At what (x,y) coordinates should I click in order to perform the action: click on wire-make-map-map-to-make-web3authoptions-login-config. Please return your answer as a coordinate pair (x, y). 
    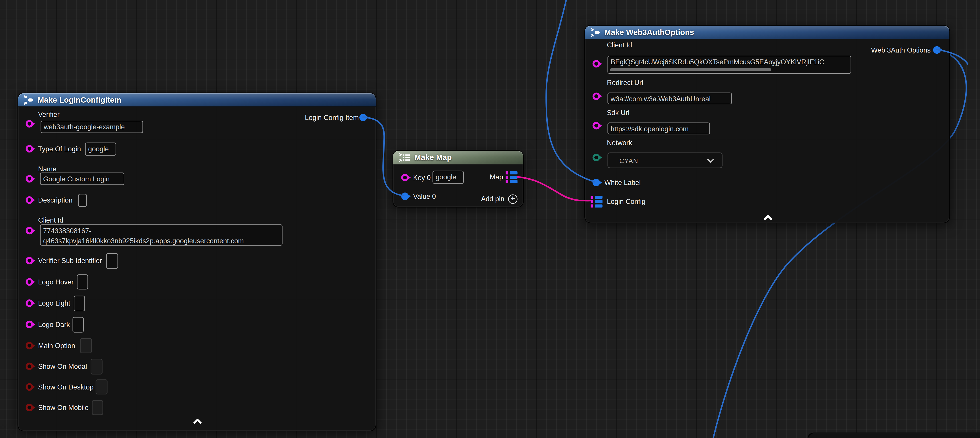
    Looking at the image, I should click on (554, 189).